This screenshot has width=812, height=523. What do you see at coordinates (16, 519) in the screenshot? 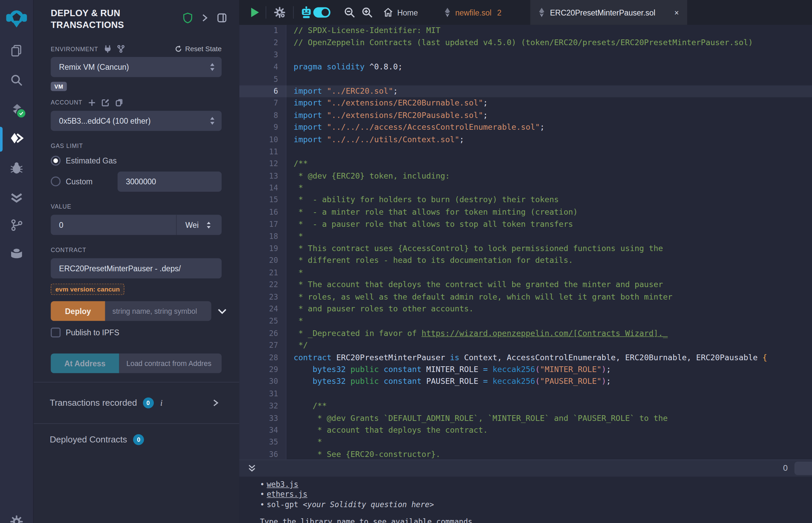
I see `settings-gear-icon` at bounding box center [16, 519].